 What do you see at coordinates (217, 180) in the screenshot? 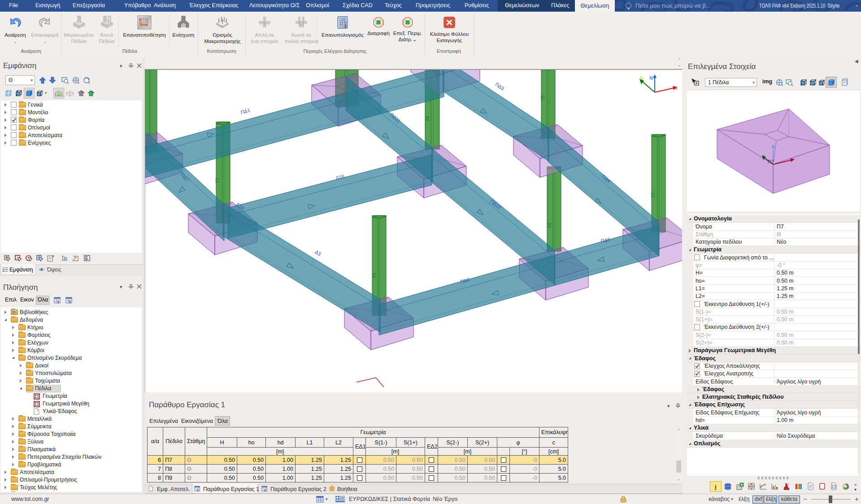
I see `svg-text: Y1` at bounding box center [217, 180].